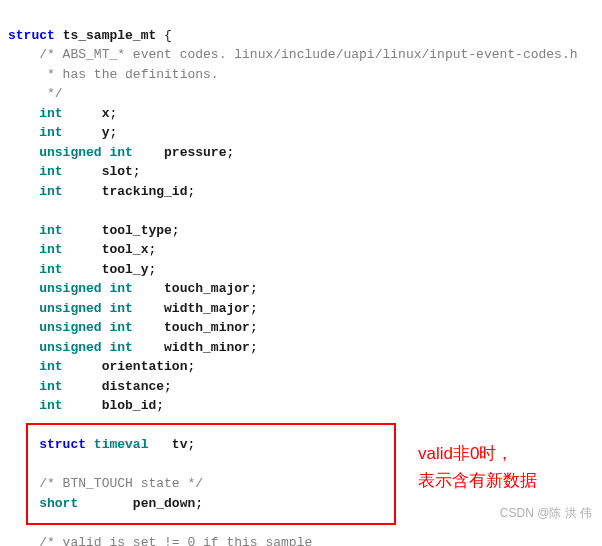  I want to click on field-distance: distance, so click(133, 386).